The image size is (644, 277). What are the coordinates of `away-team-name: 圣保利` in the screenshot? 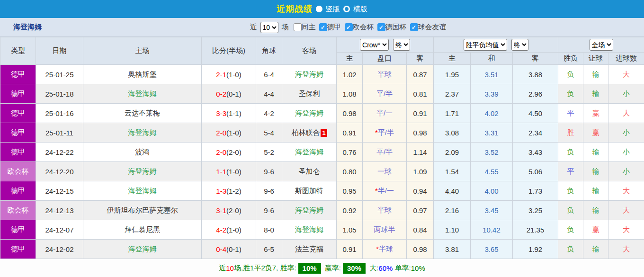 It's located at (310, 94).